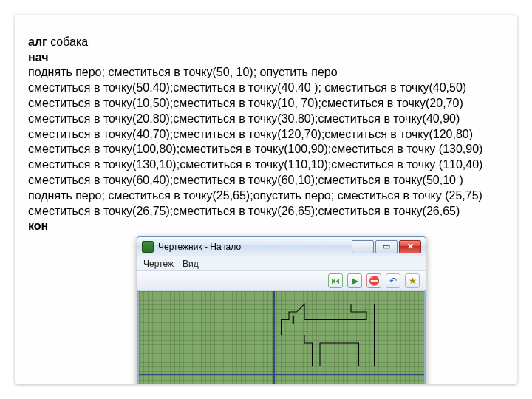 This screenshot has height=399, width=532. I want to click on stop-button: ⛔, so click(374, 281).